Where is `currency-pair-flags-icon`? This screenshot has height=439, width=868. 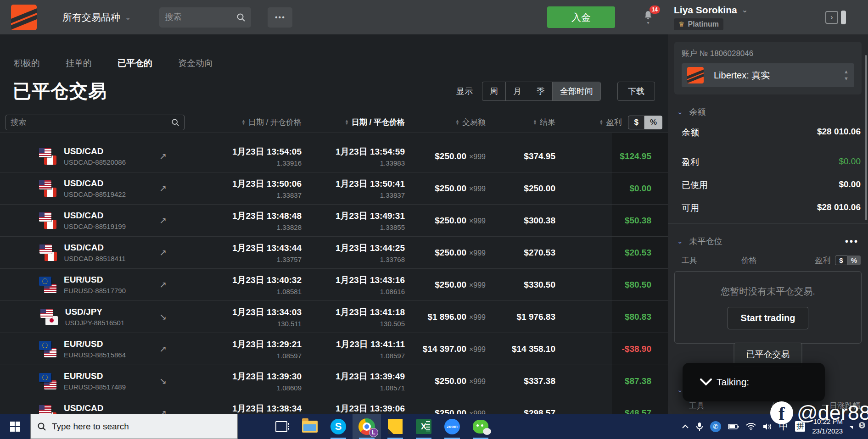
currency-pair-flags-icon is located at coordinates (48, 285).